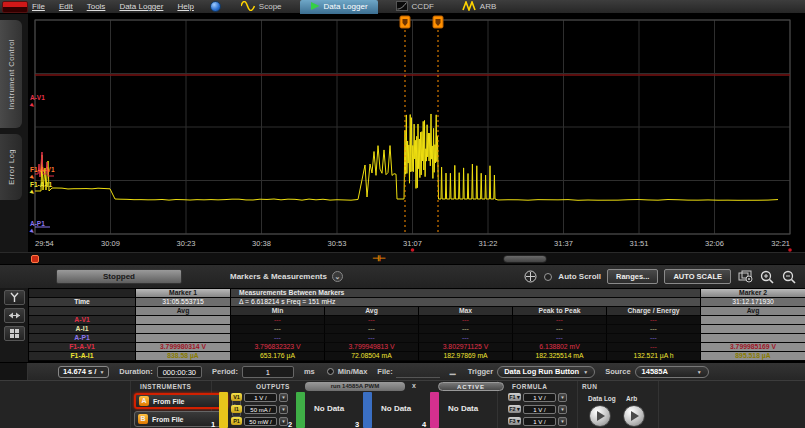  Describe the element at coordinates (384, 372) in the screenshot. I see `file-label: File:` at that location.